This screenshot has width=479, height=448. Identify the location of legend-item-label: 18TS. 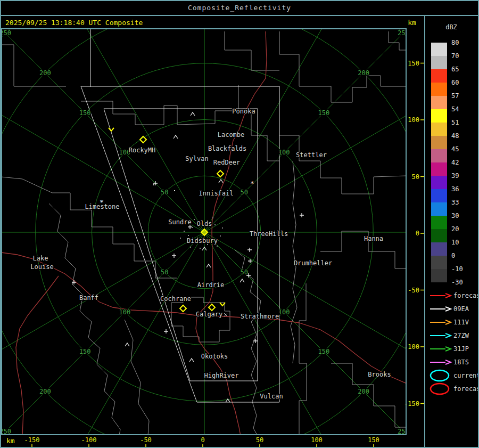
(461, 362).